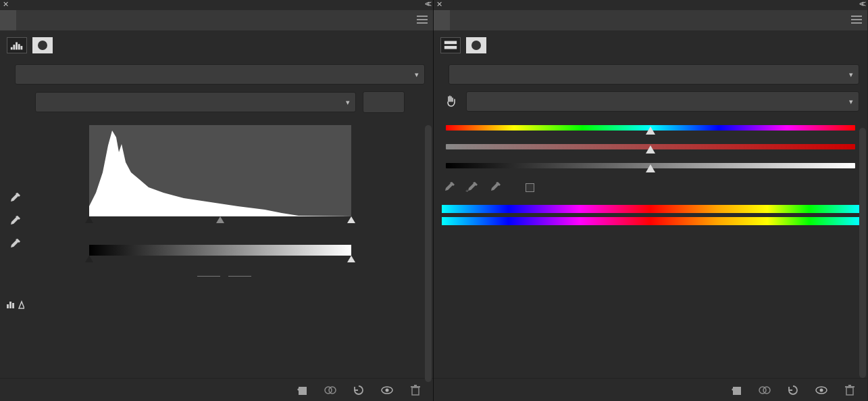 This screenshot has height=401, width=868. What do you see at coordinates (663, 101) in the screenshot?
I see `color-range-select: ▾` at bounding box center [663, 101].